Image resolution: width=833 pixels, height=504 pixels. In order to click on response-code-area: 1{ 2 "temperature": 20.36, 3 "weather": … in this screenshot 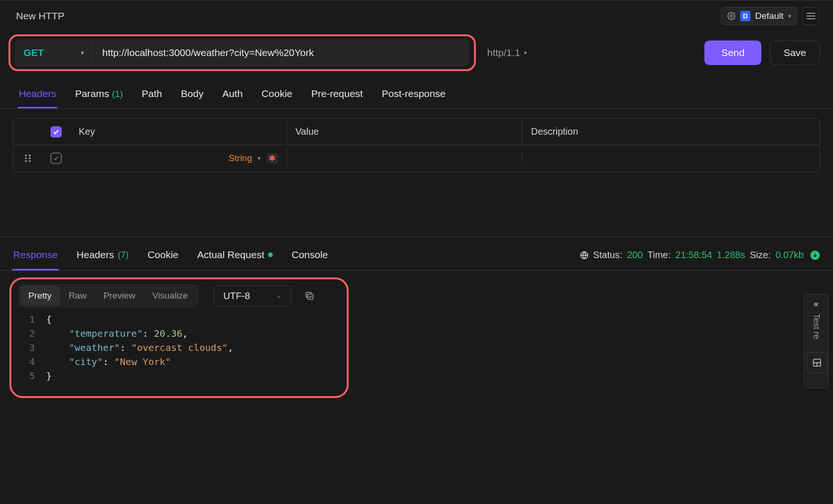, I will do `click(179, 348)`.